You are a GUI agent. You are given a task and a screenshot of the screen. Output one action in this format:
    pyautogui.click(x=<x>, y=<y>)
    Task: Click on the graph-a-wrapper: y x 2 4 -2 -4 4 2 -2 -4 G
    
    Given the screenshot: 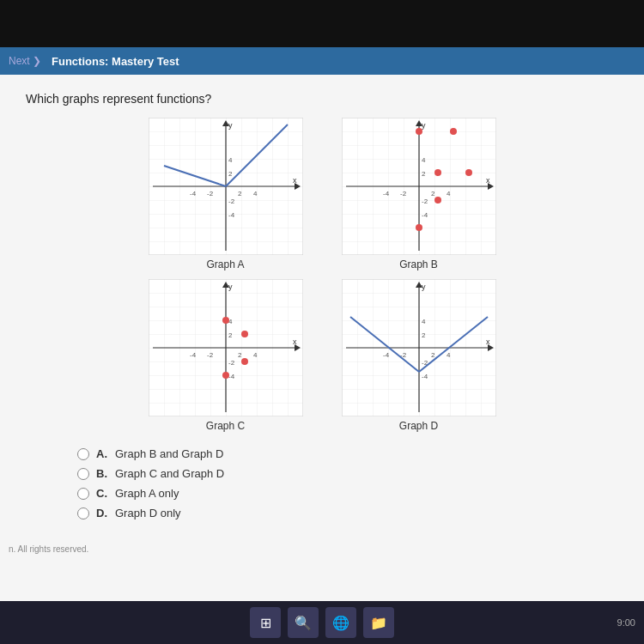 What is the action you would take?
    pyautogui.click(x=225, y=194)
    